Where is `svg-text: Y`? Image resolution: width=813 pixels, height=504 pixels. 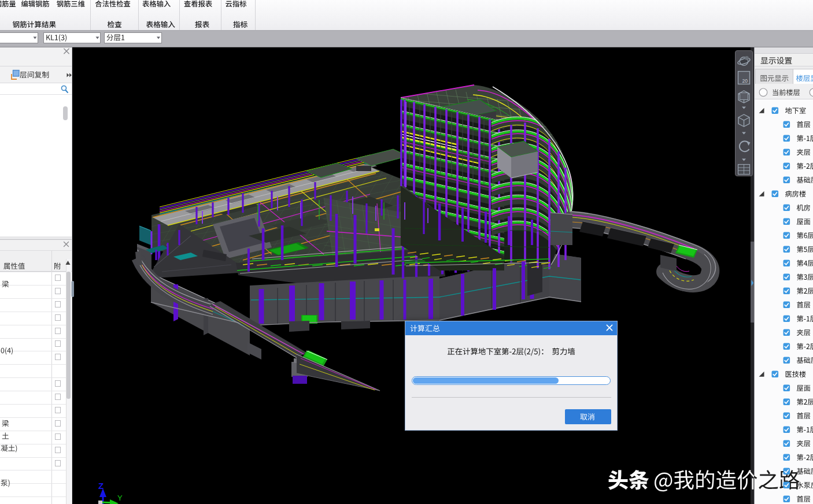
svg-text: Y is located at coordinates (120, 498).